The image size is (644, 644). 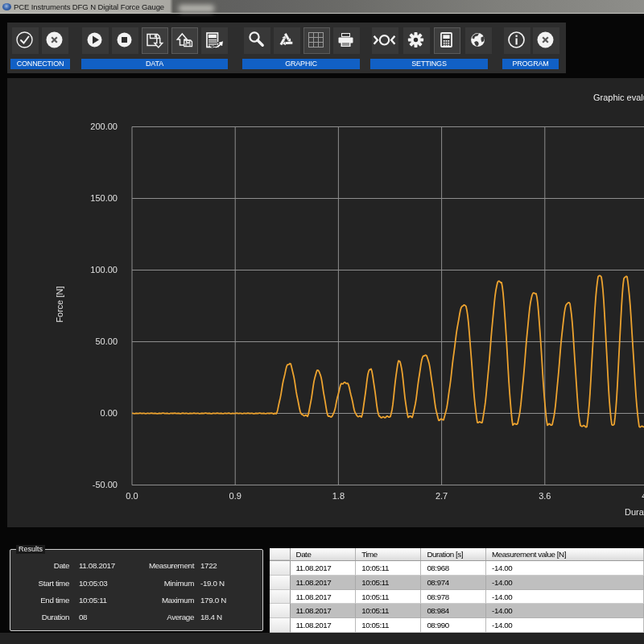 What do you see at coordinates (106, 341) in the screenshot?
I see `svg-text: 50.00` at bounding box center [106, 341].